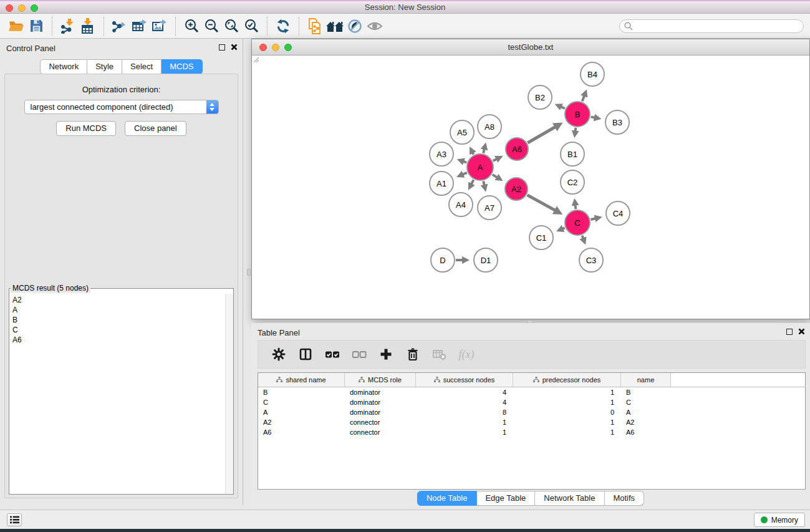  I want to click on net-minimize-button, so click(276, 47).